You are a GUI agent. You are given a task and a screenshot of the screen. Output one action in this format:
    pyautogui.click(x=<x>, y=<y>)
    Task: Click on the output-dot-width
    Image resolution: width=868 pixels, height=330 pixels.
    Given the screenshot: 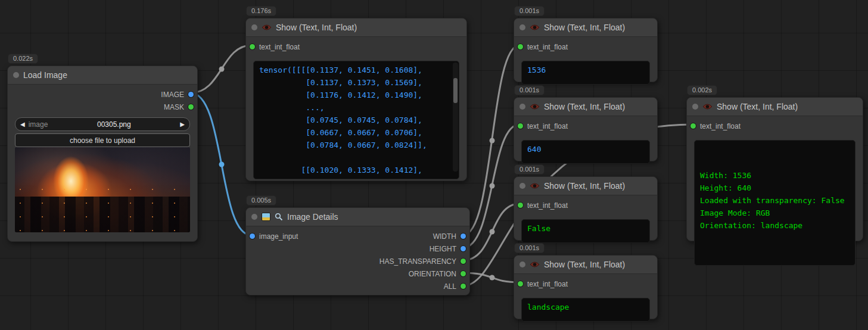 What is the action you would take?
    pyautogui.click(x=463, y=236)
    